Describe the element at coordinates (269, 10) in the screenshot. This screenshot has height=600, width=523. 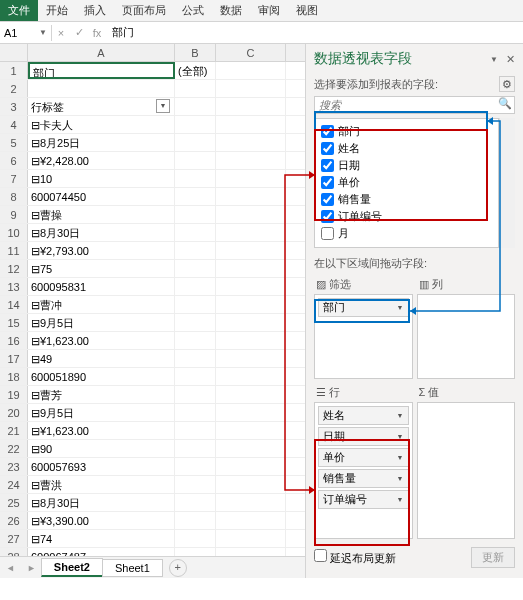
I see `tab-review: 审阅` at that location.